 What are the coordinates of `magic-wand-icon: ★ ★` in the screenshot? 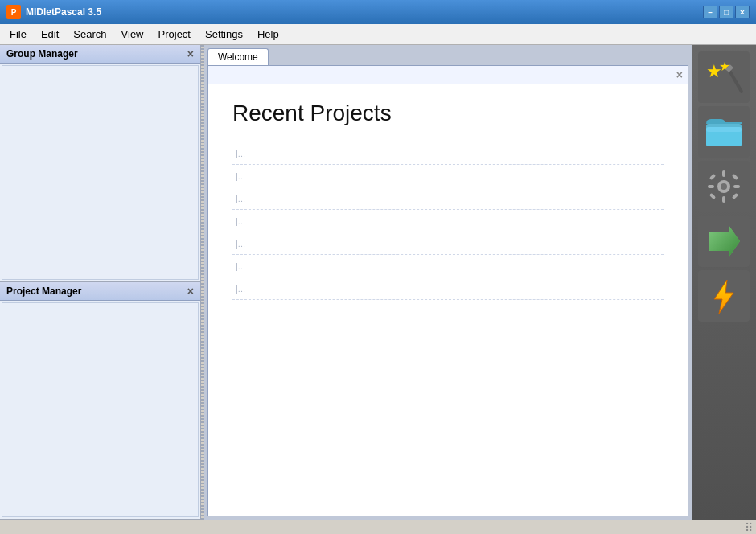 It's located at (724, 77).